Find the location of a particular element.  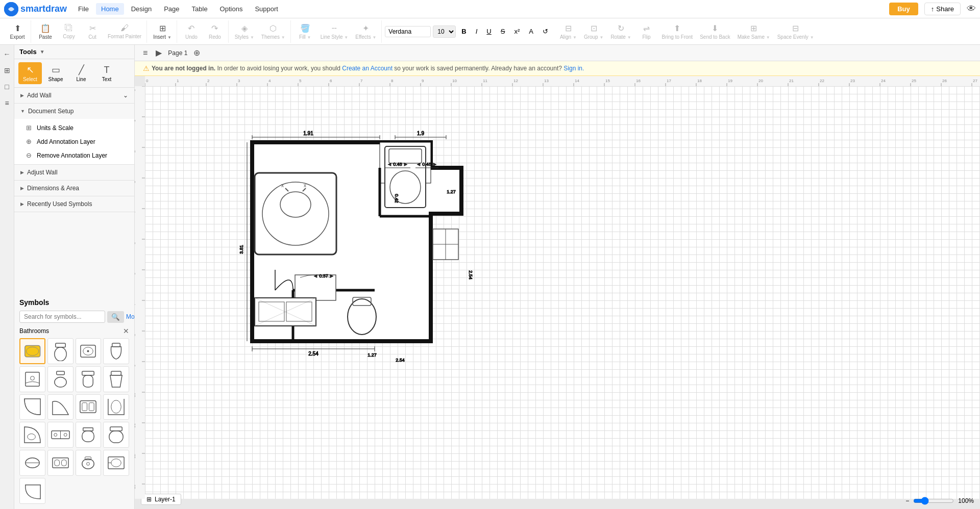

menu-file: File is located at coordinates (84, 9).